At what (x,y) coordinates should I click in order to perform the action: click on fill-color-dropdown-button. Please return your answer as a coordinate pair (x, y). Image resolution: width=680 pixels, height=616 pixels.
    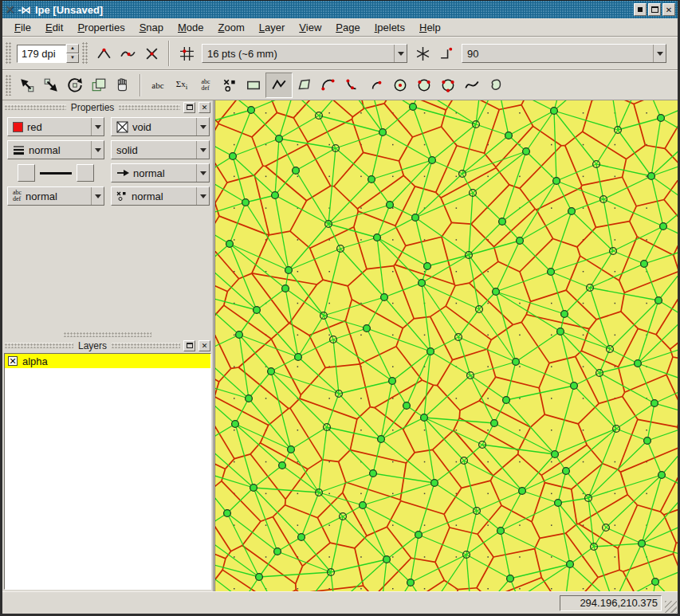
    Looking at the image, I should click on (202, 127).